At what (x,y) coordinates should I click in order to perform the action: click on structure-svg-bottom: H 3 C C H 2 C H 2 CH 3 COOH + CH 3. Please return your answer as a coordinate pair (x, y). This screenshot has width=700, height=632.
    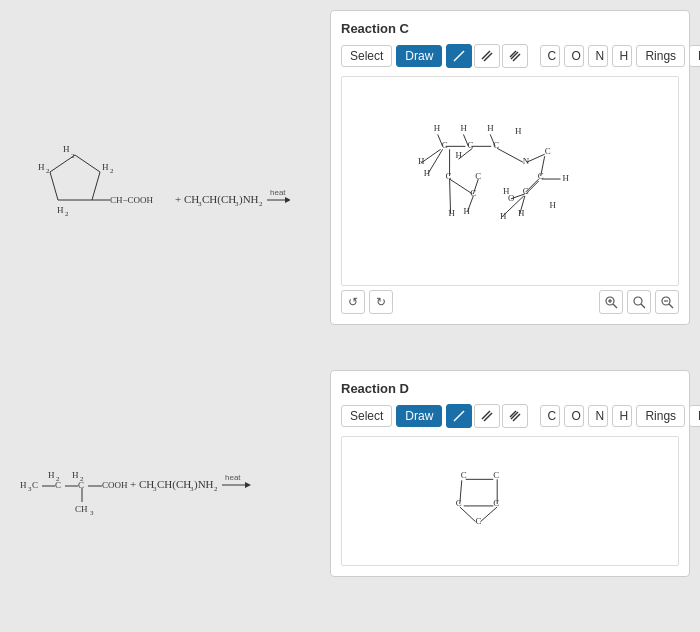
    Looking at the image, I should click on (155, 485).